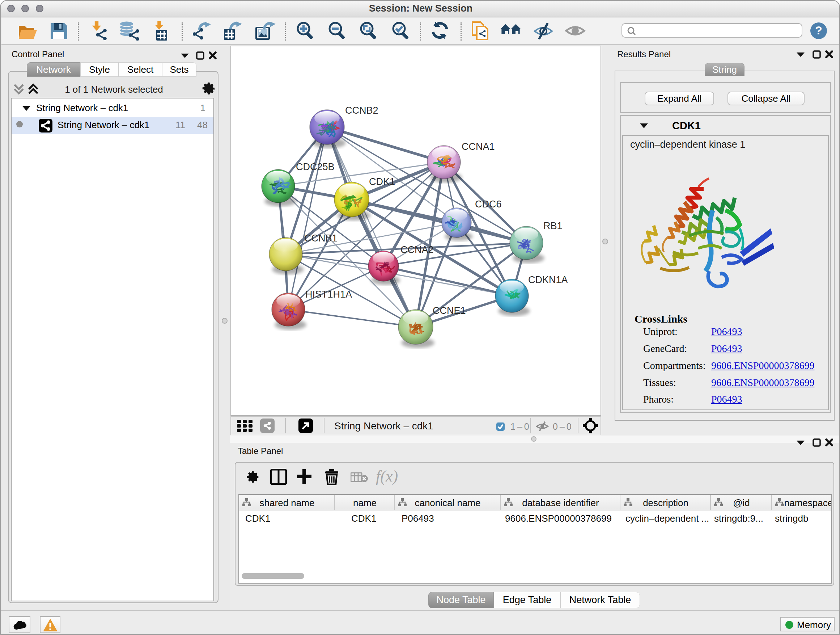 Image resolution: width=840 pixels, height=635 pixels. I want to click on svg-text: CCNA2, so click(417, 250).